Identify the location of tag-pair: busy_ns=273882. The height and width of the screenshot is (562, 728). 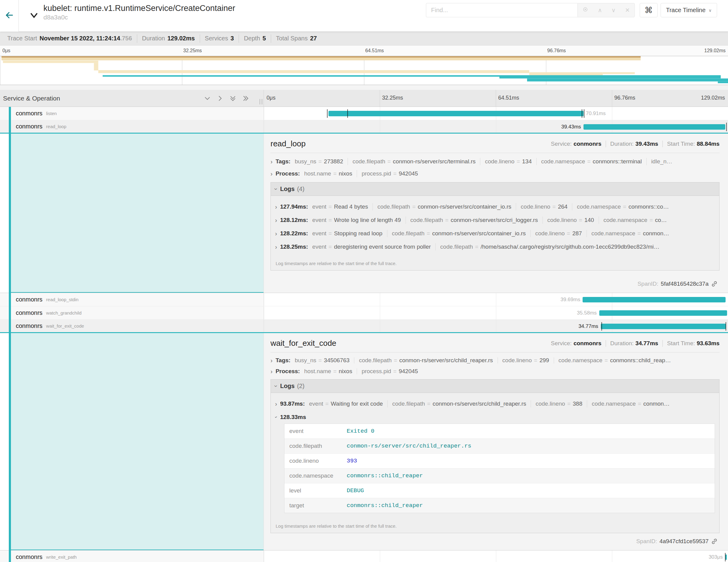
(319, 162).